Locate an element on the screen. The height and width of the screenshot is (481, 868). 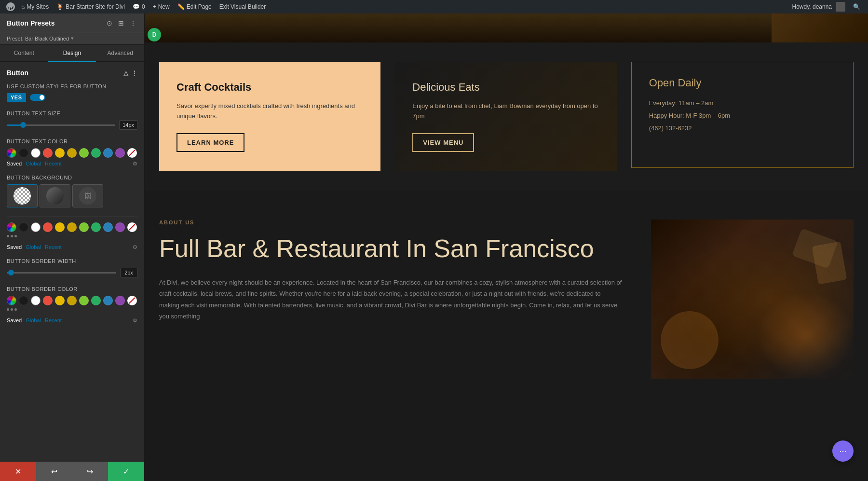
bcolor2-swatch-blue is located at coordinates (108, 301).